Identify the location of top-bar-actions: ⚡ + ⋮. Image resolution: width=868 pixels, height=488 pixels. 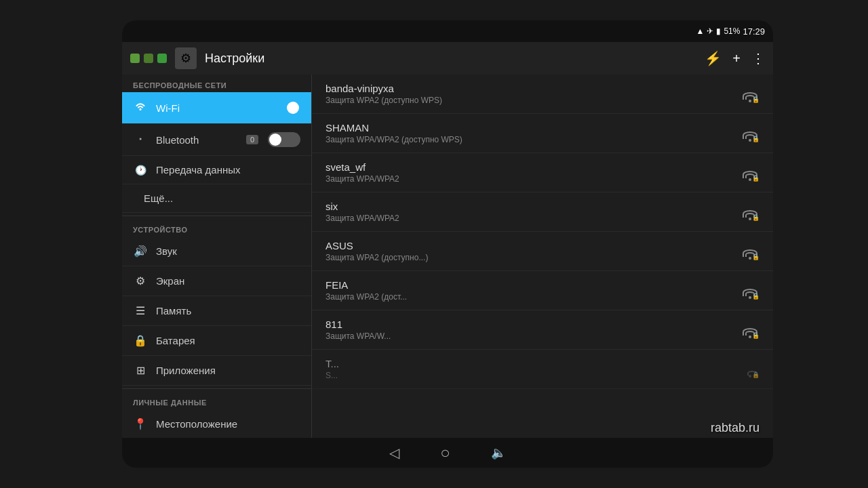
(735, 58).